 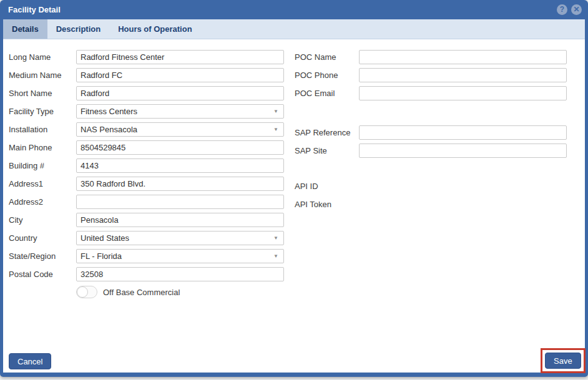 What do you see at coordinates (155, 29) in the screenshot?
I see `tab-hours-of-operation: Hours of Operation` at bounding box center [155, 29].